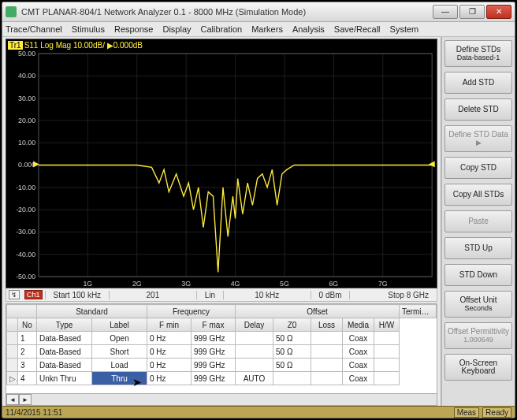  I want to click on col-header: Media, so click(359, 325).